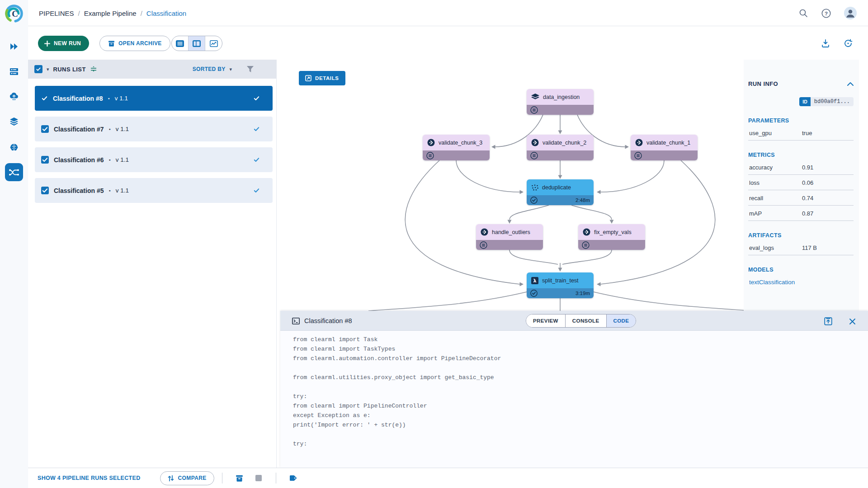  I want to click on run-name: Classification #6, so click(79, 160).